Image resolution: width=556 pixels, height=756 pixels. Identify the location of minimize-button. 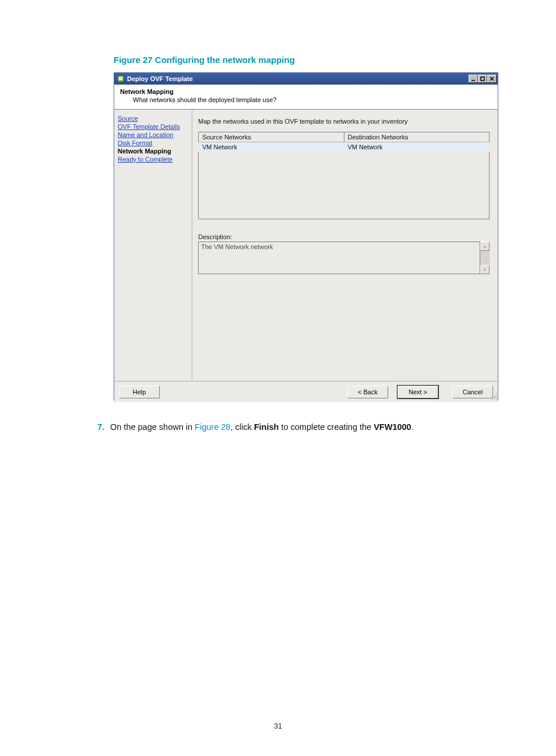
(473, 79).